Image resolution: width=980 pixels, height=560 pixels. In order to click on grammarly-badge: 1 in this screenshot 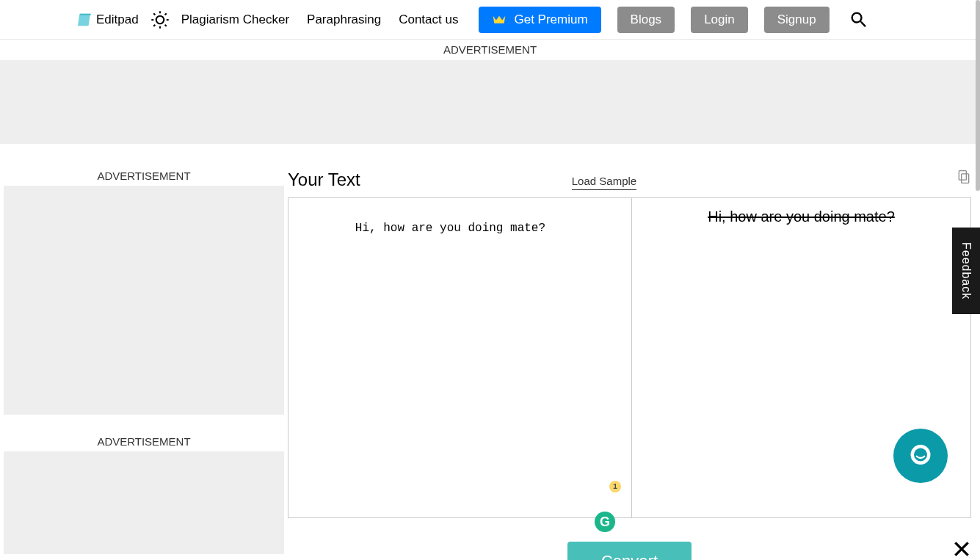, I will do `click(615, 487)`.